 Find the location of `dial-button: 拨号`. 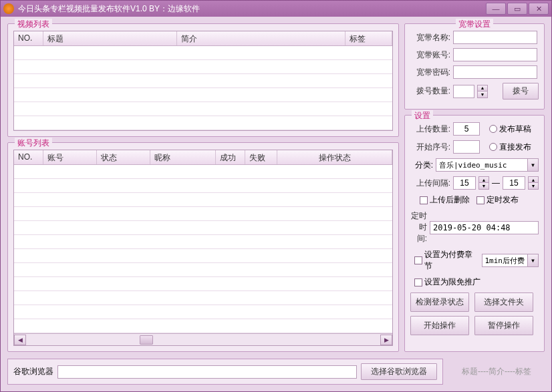

dial-button: 拨号 is located at coordinates (521, 91).